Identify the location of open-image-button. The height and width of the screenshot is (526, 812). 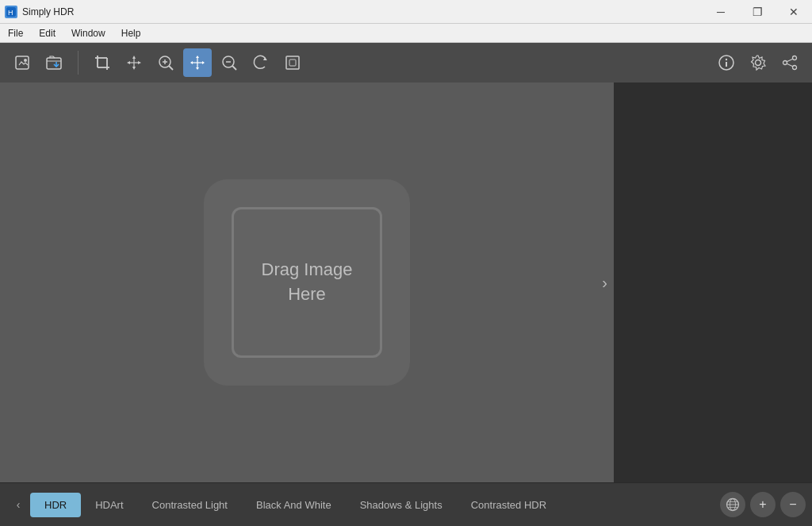
(54, 63).